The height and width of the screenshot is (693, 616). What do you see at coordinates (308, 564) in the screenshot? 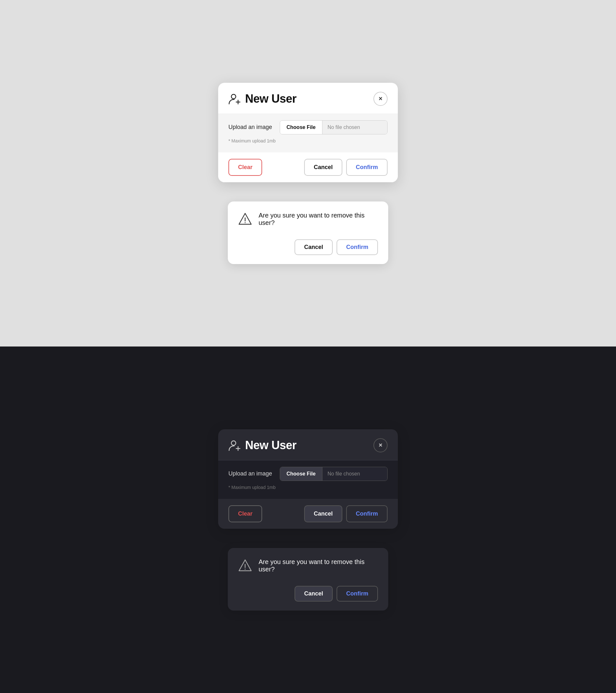
I see `confirm-dialog-body-dark: Are you sure you want to remove this use…` at bounding box center [308, 564].